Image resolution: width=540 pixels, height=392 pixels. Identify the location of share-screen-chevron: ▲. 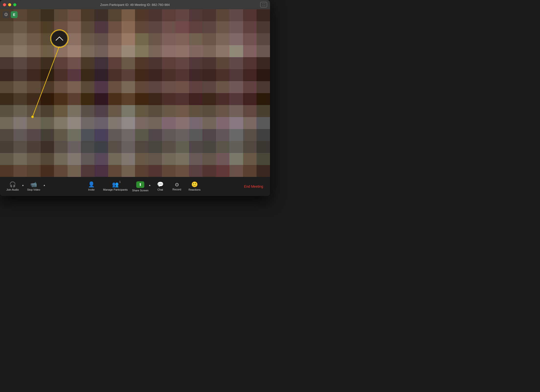
(150, 187).